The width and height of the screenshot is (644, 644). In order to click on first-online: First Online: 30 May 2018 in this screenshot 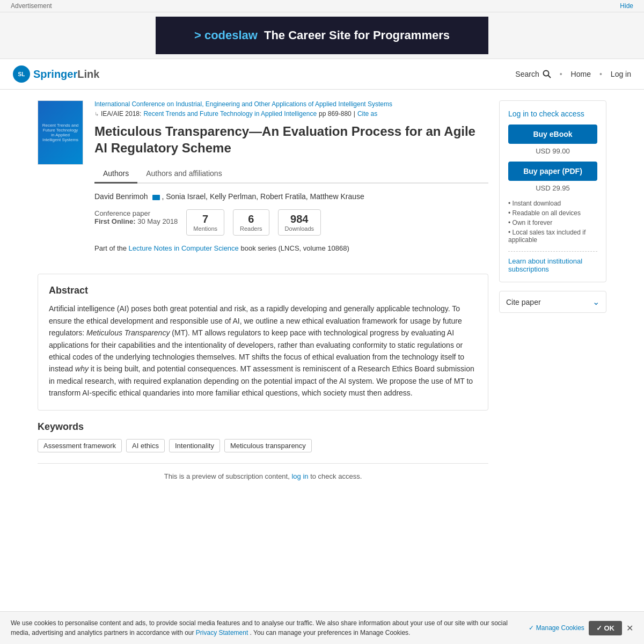, I will do `click(136, 221)`.